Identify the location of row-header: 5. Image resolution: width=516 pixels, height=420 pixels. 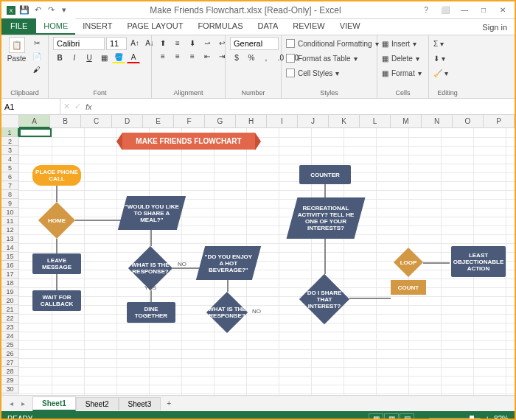
(10, 168).